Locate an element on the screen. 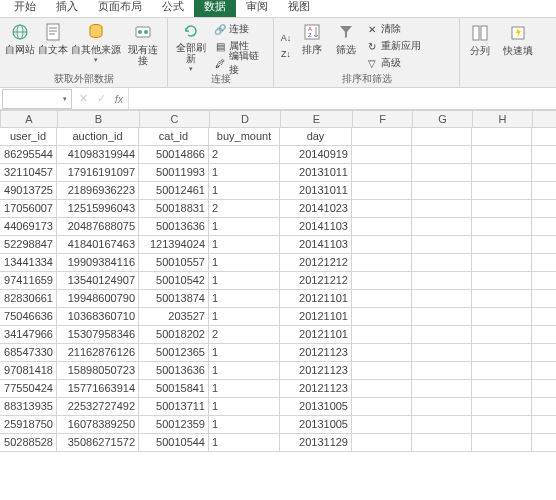  tab-insert: 插入 is located at coordinates (67, 8).